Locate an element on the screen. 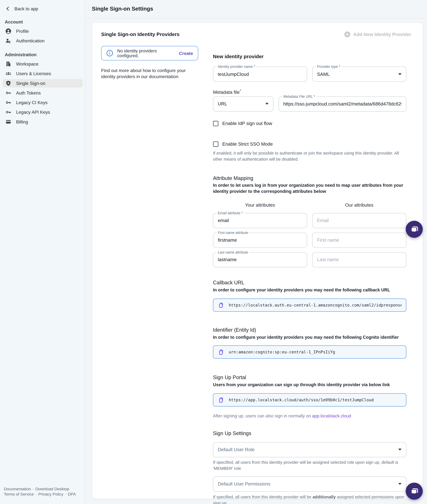  default-user-permissions-value: Default User Permissions is located at coordinates (307, 484).